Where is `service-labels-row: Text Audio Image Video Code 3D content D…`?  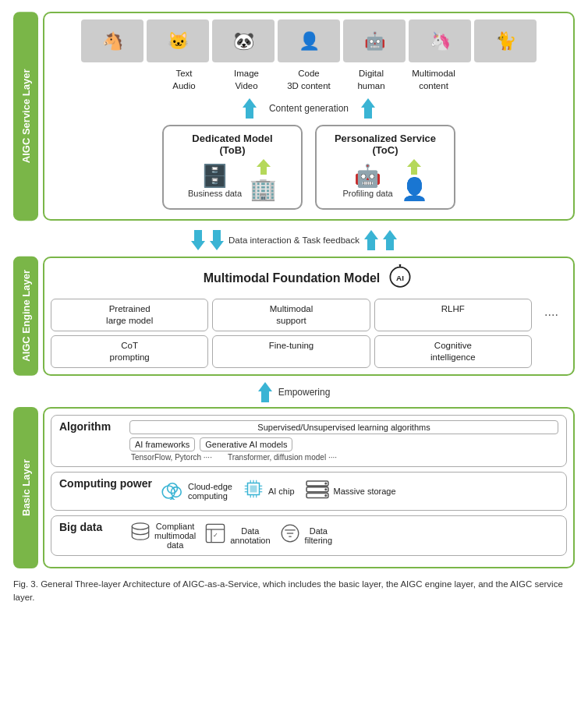 service-labels-row: Text Audio Image Video Code 3D content D… is located at coordinates (309, 80).